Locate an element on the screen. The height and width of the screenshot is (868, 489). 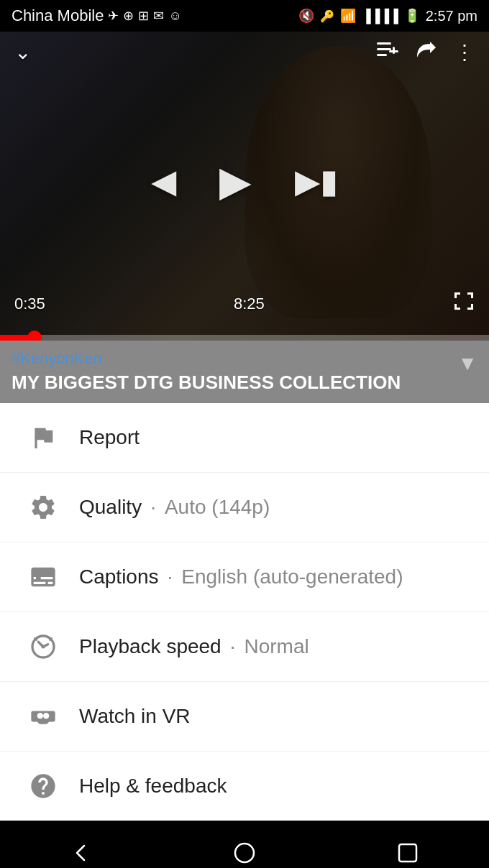
fullscreen-icon is located at coordinates (464, 303).